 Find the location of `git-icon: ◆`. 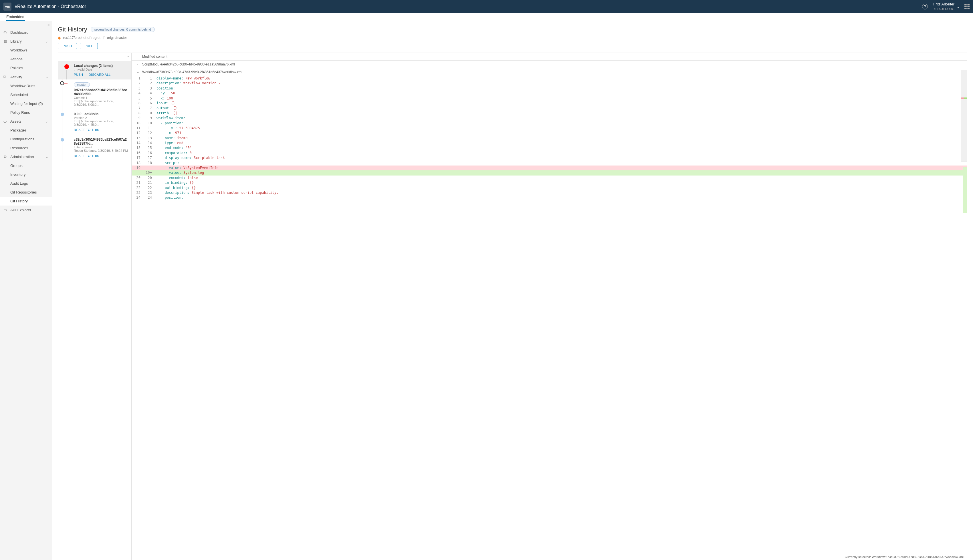

git-icon: ◆ is located at coordinates (59, 38).